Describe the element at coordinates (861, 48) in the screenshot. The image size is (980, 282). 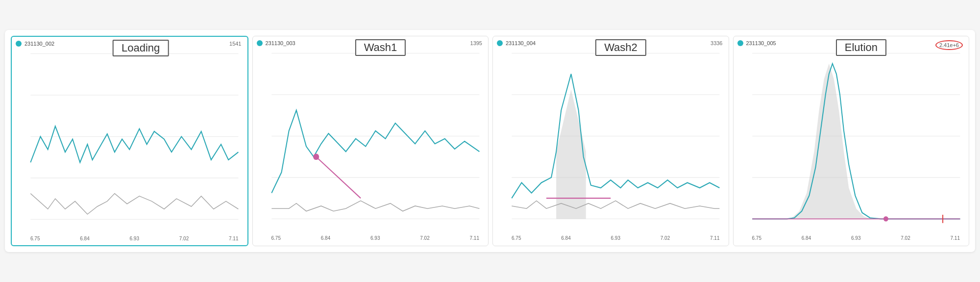
I see `chart-label-elution: Elution` at that location.